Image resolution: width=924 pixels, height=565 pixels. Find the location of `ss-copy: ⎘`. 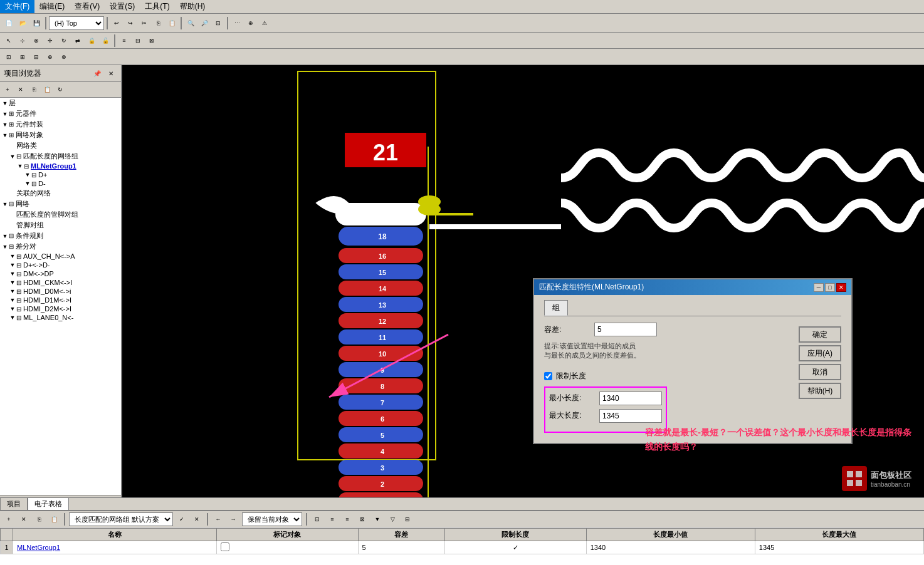

ss-copy: ⎘ is located at coordinates (39, 519).